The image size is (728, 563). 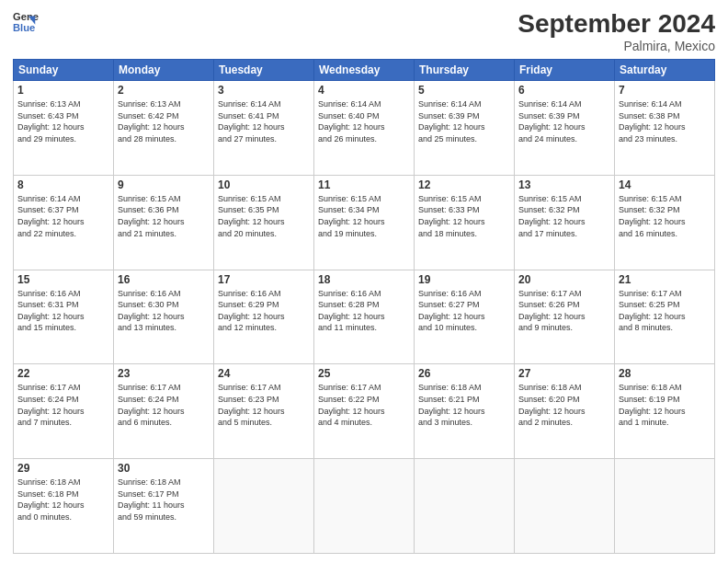 I want to click on day-number: 8, so click(x=63, y=185).